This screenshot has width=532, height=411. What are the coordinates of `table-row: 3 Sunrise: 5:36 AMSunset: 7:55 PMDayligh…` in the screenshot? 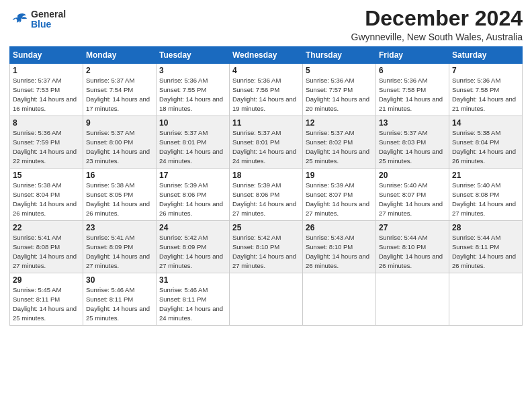 It's located at (193, 90).